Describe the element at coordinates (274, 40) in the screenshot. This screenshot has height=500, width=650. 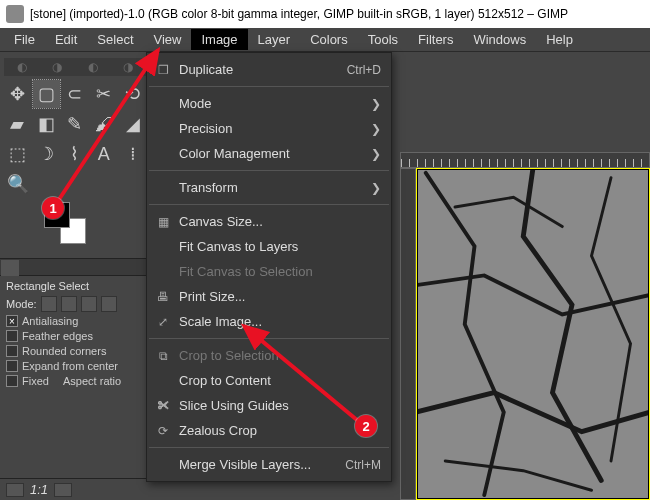
I see `menu-layer: Layer` at that location.